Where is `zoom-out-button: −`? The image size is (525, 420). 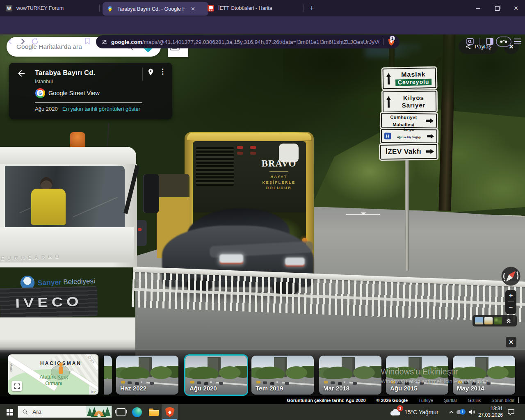 zoom-out-button: − is located at coordinates (511, 308).